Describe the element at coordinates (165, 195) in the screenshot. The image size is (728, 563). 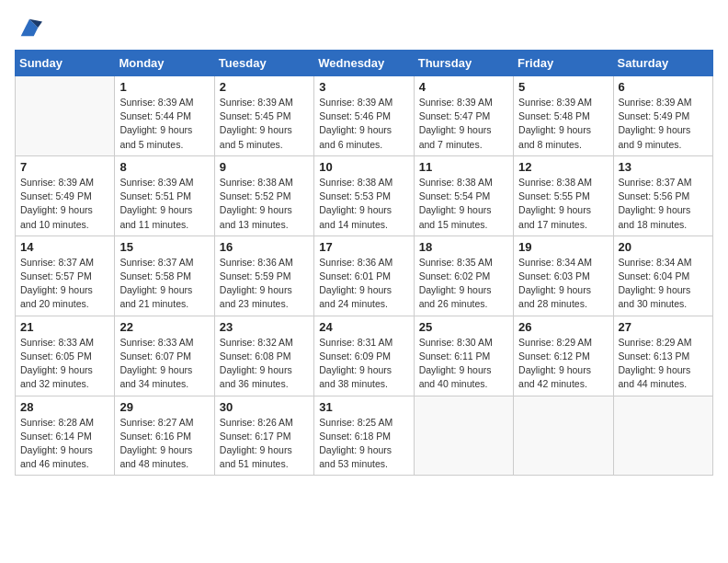
I see `calendar-cell: 8Sunrise: 8:39 AMSunset: 5:51 PMDaylight…` at that location.